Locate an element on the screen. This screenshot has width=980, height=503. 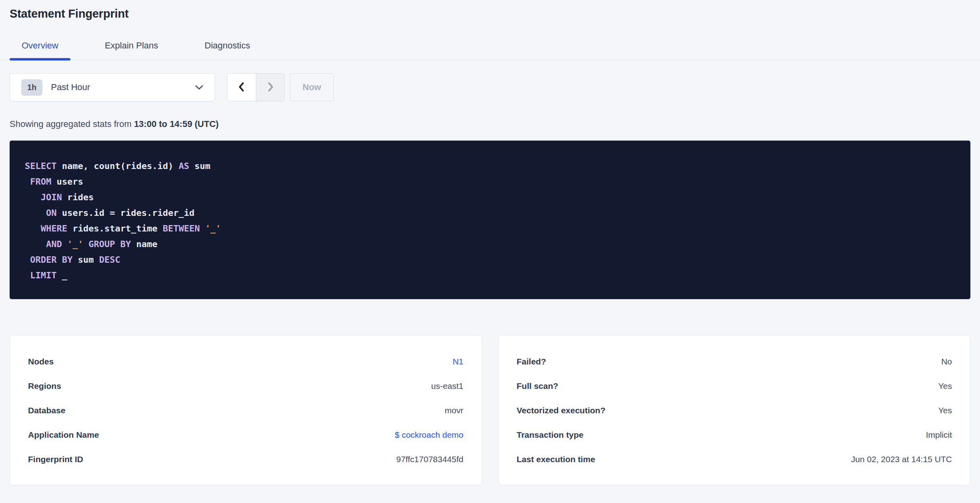
chevron-right-icon is located at coordinates (270, 87).